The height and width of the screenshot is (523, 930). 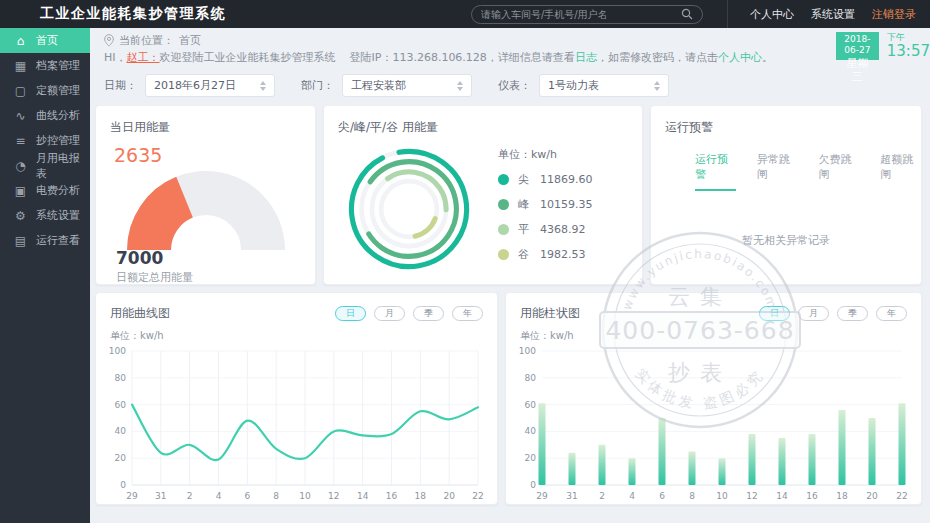 I want to click on sidebar-item-settings: ⚙ 系统设置, so click(x=45, y=216).